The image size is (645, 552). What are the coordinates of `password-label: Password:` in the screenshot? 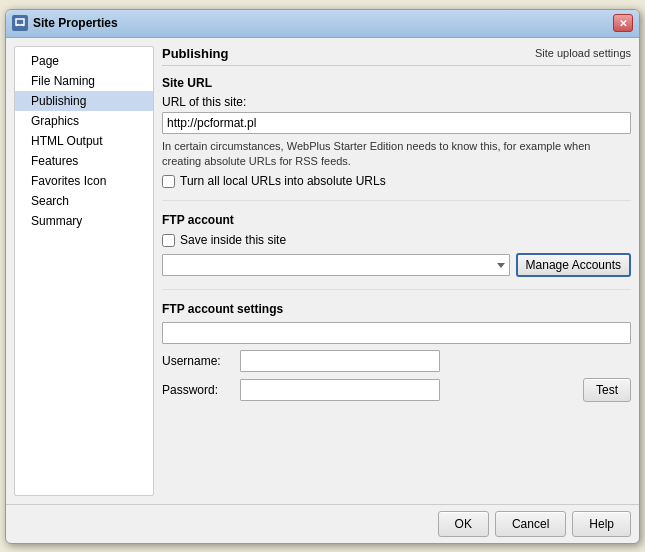 It's located at (197, 390).